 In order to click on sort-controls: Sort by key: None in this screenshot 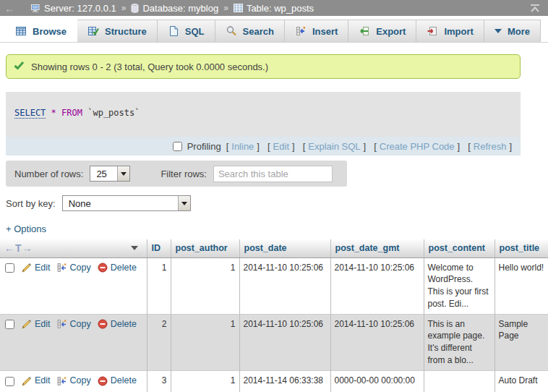, I will do `click(277, 203)`.